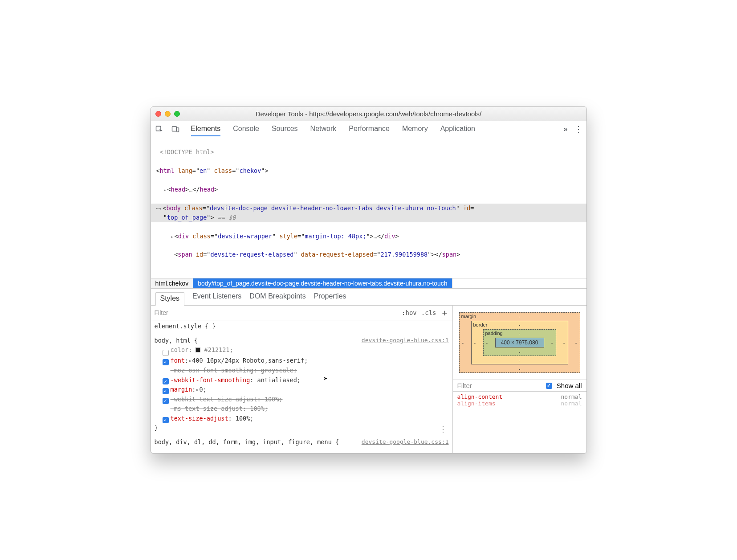  Describe the element at coordinates (480, 396) in the screenshot. I see `computed-prop-name: align-content` at that location.